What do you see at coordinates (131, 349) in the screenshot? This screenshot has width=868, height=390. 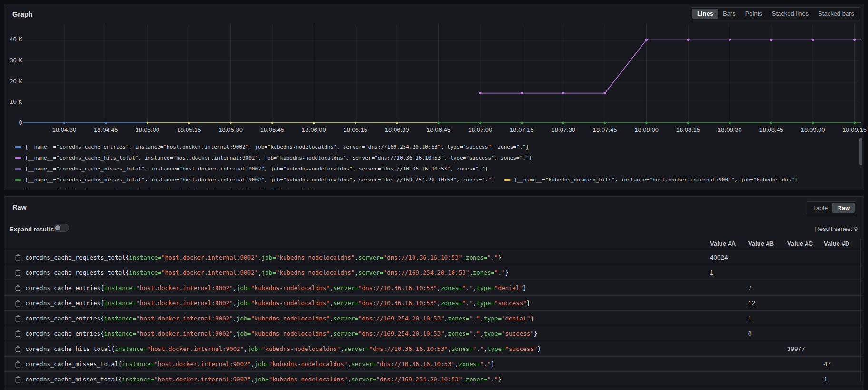 I see `label-key: instance=` at bounding box center [131, 349].